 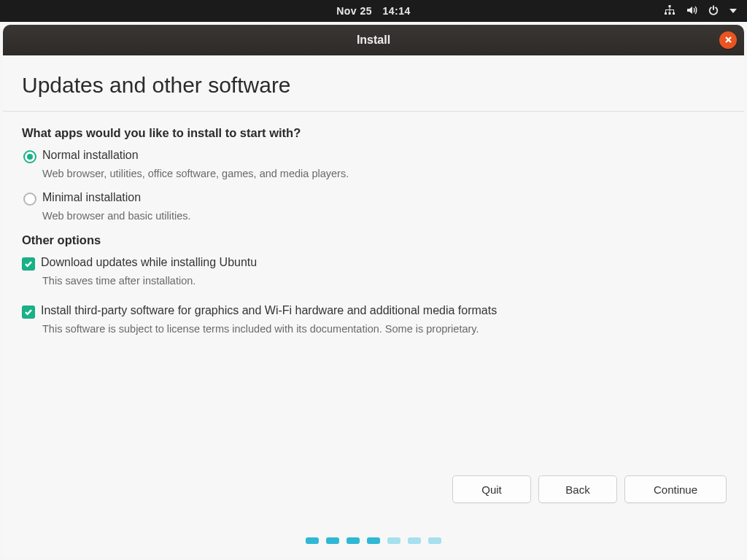 I want to click on footer-buttons: Quit Back Continue, so click(x=589, y=489).